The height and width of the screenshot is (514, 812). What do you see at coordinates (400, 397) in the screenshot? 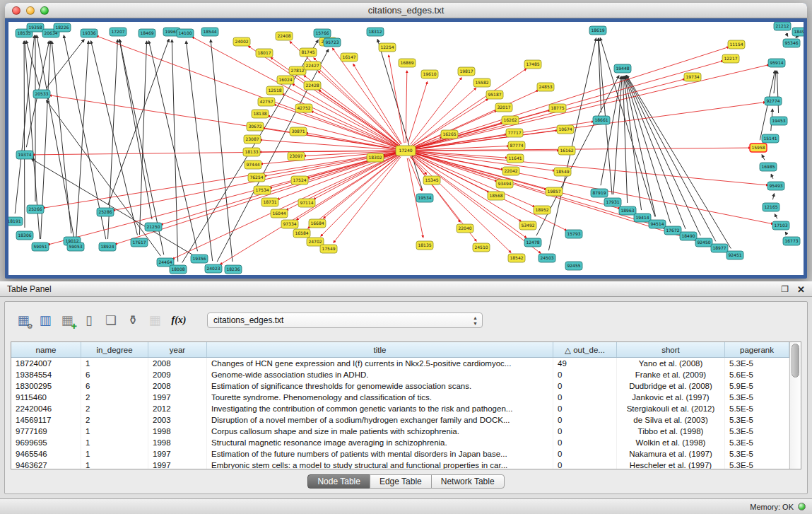
I see `table-row: 911546021997Tourette syndrome. Phenomeno…` at bounding box center [400, 397].